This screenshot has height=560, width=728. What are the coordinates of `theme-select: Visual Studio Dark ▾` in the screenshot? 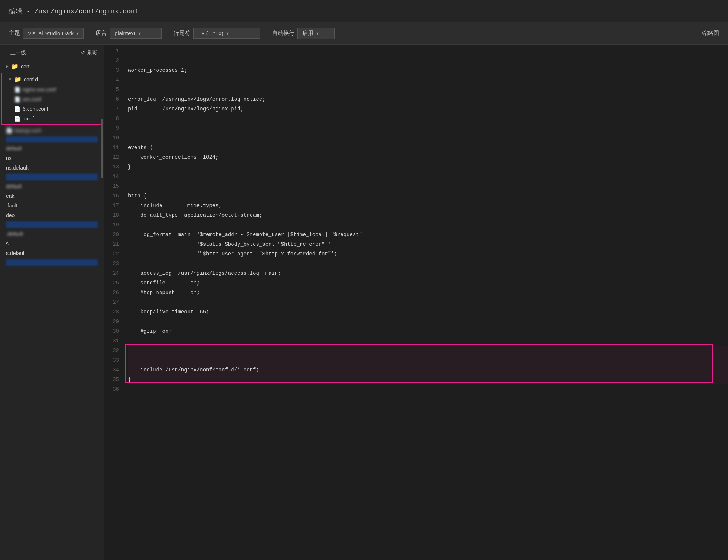 It's located at (54, 33).